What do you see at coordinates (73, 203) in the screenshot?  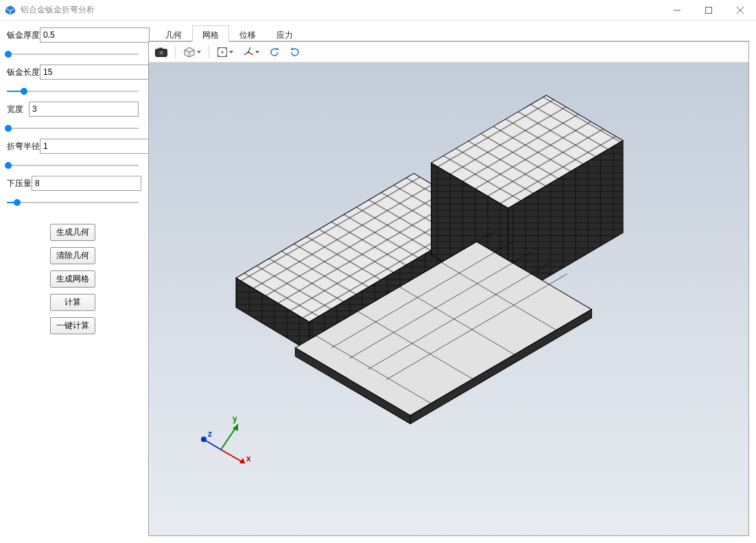 I see `press-amount-slider` at bounding box center [73, 203].